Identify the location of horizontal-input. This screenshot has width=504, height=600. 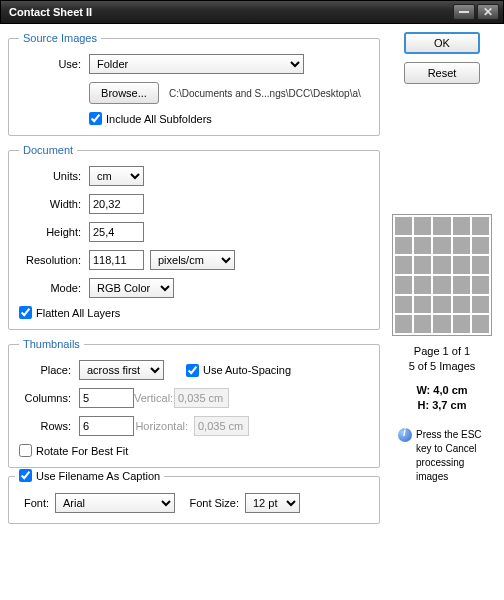
(222, 426).